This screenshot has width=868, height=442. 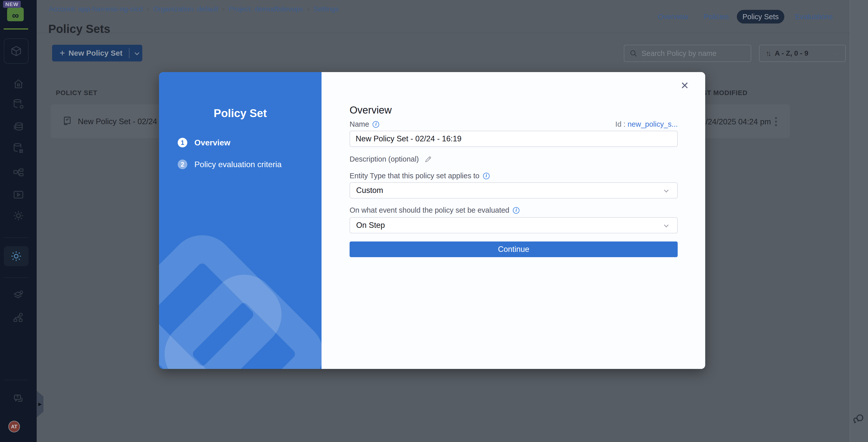 I want to click on step-number-badge: 1, so click(x=183, y=143).